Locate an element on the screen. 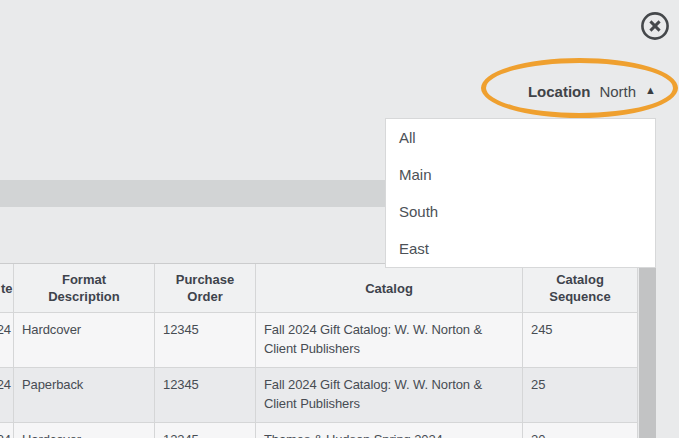 Image resolution: width=679 pixels, height=438 pixels. column-header-purchase-order: PurchaseOrder is located at coordinates (206, 288).